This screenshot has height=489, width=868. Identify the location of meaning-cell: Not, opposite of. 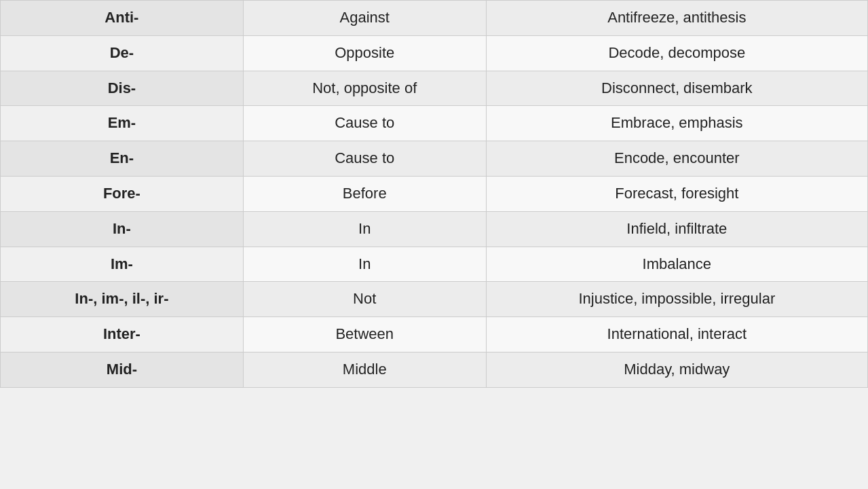
(364, 88).